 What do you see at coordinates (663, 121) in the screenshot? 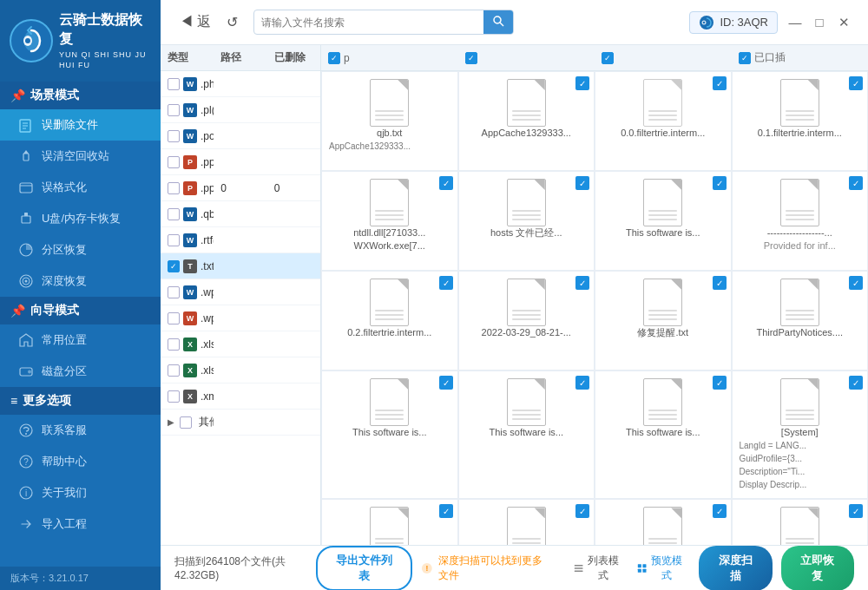
I see `preview-cell-0.0filter: ✓ 0.0.filtertrie.interm...` at bounding box center [663, 121].